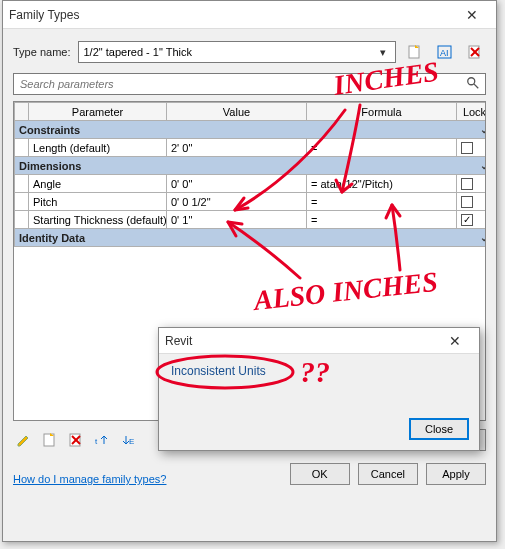 Image resolution: width=505 pixels, height=549 pixels. What do you see at coordinates (102, 440) in the screenshot?
I see `move-up-icon: t` at bounding box center [102, 440].